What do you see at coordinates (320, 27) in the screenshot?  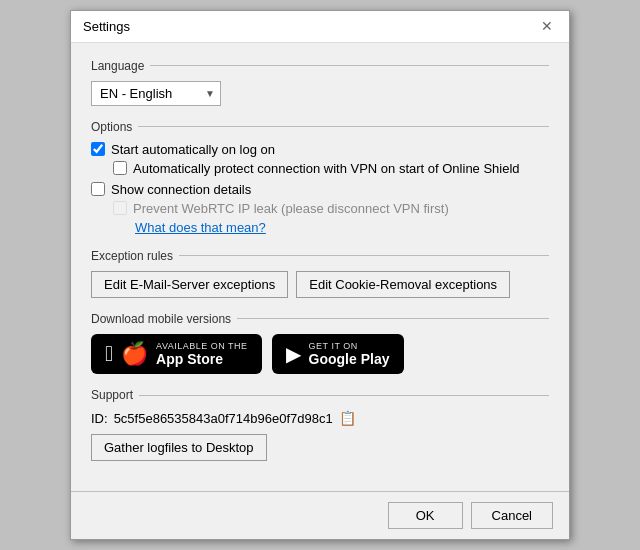 I see `title-bar: Settings ✕` at bounding box center [320, 27].